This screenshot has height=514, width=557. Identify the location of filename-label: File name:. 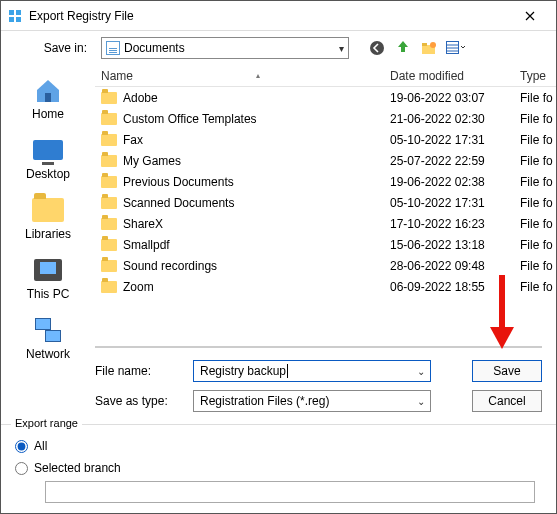
(139, 371).